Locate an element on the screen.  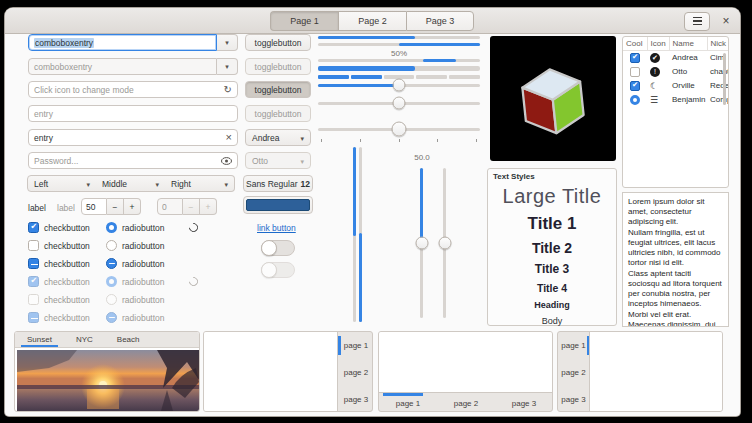
table-row: ! Otto chaoti is located at coordinates (676, 72).